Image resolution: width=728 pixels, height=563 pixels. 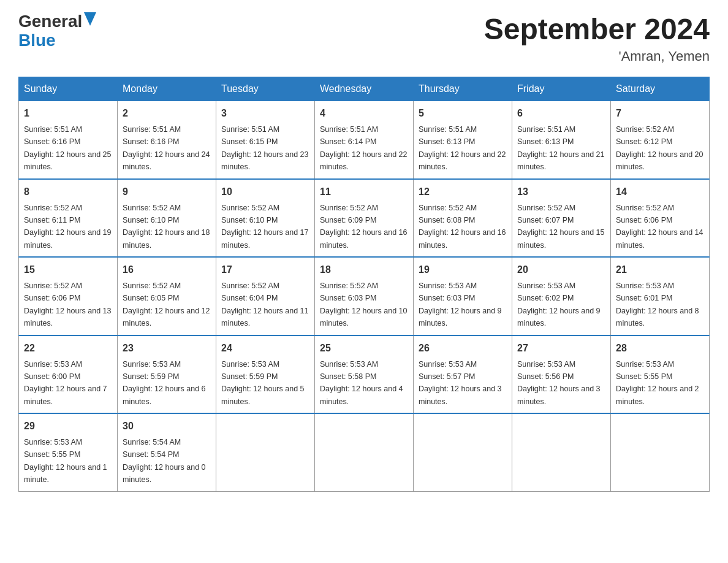 I want to click on day-number: 19, so click(x=463, y=270).